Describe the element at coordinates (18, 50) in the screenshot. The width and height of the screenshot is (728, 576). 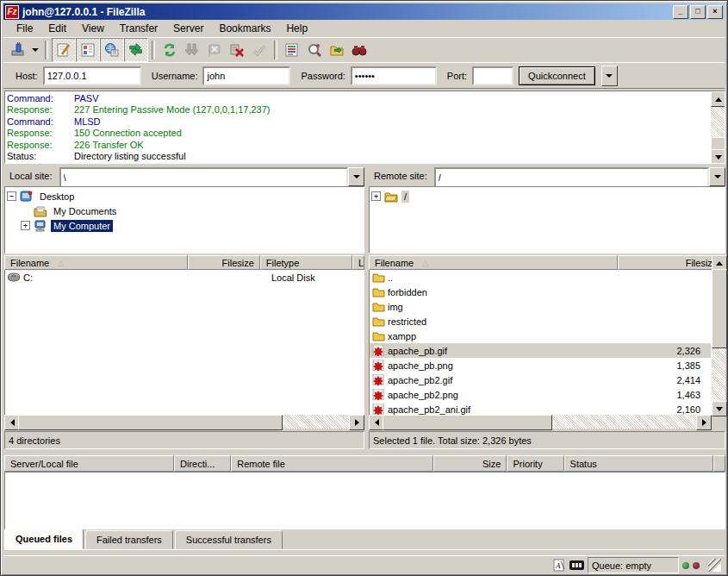
I see `site-manager-button` at that location.